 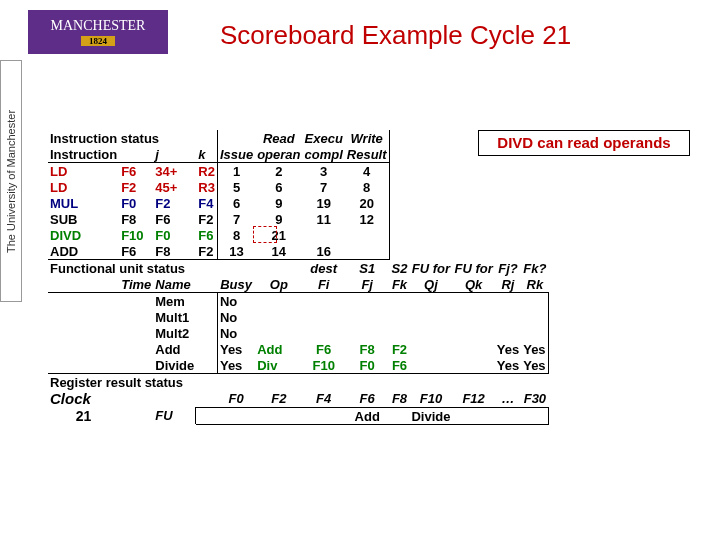 I want to click on j: F6, so click(x=174, y=219).